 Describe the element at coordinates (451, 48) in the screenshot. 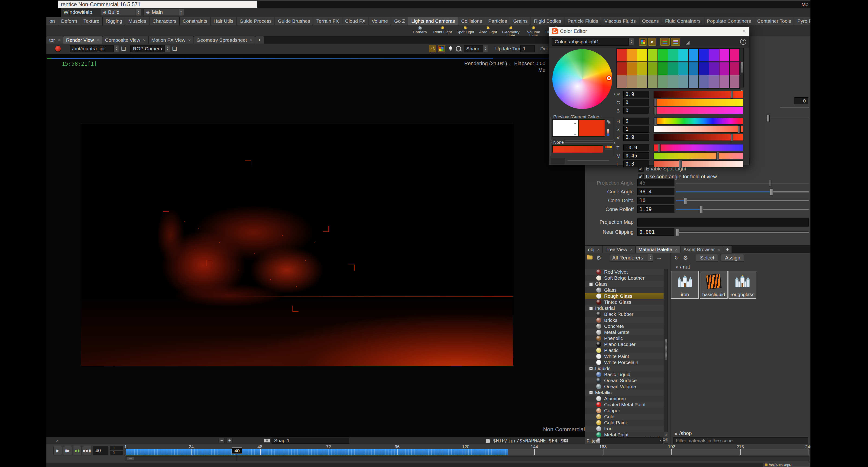

I see `lightbulb-icon` at that location.